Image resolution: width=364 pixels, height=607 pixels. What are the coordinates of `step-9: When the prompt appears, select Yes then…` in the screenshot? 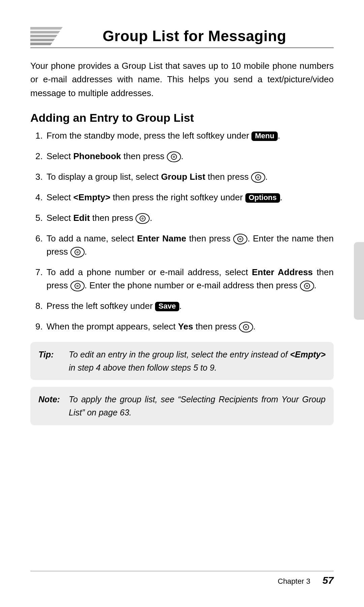 It's located at (189, 326).